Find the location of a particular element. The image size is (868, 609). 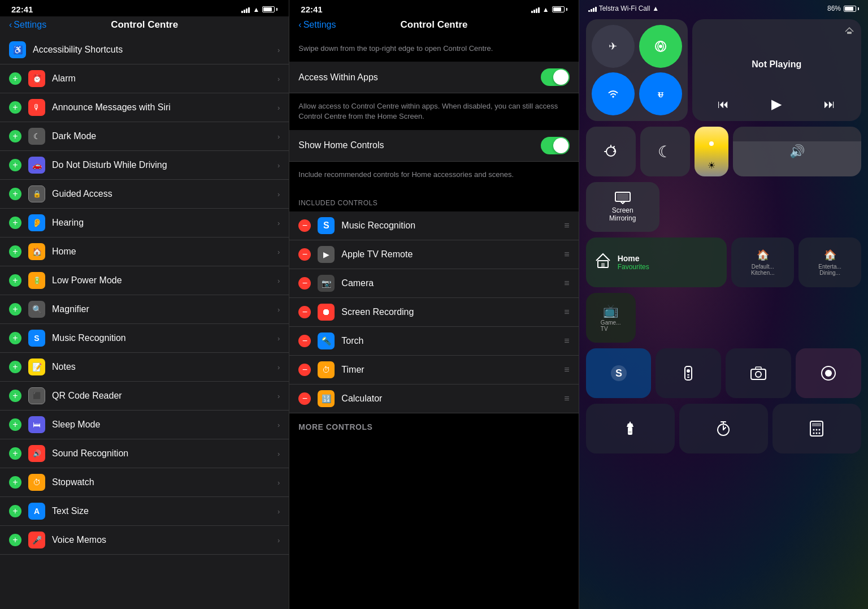

add-hearing-btn: + is located at coordinates (15, 223).